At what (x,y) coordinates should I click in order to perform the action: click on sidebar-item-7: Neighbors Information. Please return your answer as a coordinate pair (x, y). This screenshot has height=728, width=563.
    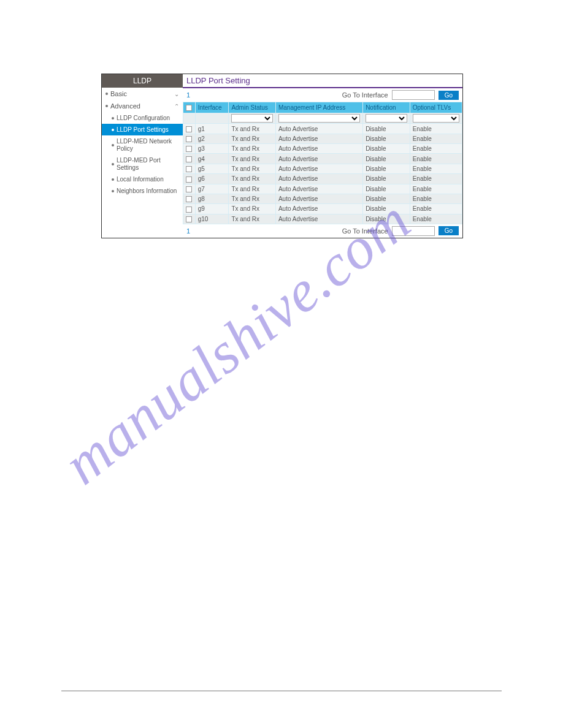
    Looking at the image, I should click on (142, 191).